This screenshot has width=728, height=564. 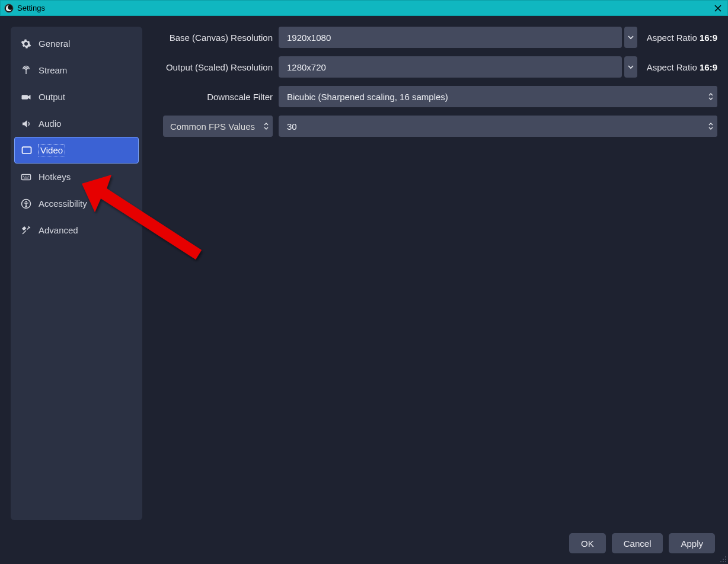 I want to click on base-aspect-ratio: Aspect Ratio 16:9, so click(x=682, y=38).